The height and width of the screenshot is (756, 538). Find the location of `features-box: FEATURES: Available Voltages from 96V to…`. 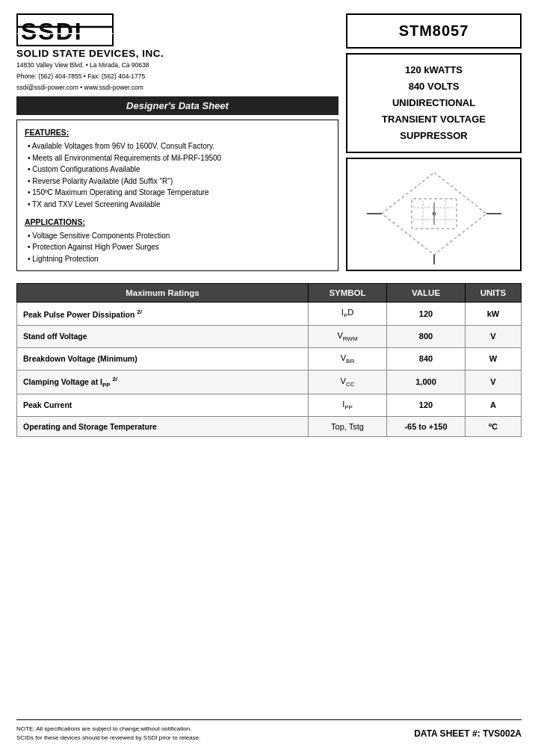

features-box: FEATURES: Available Voltages from 96V to… is located at coordinates (178, 196).